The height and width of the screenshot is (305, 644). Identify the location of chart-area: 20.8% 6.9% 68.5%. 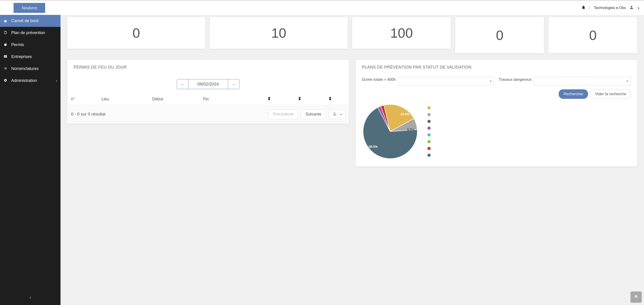
(496, 134).